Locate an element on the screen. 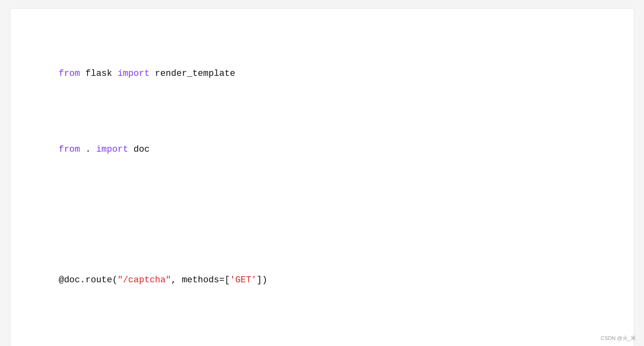 Image resolution: width=644 pixels, height=346 pixels. keyword-import1: import is located at coordinates (134, 74).